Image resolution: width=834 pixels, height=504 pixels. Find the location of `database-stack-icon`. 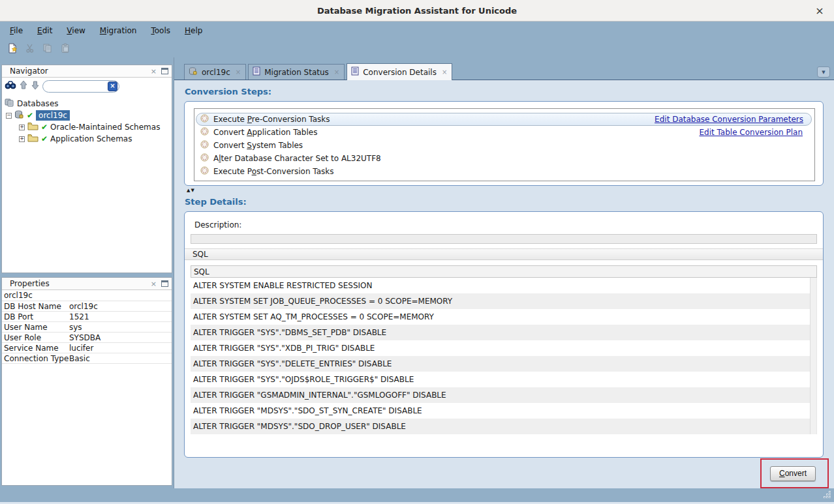

database-stack-icon is located at coordinates (9, 104).